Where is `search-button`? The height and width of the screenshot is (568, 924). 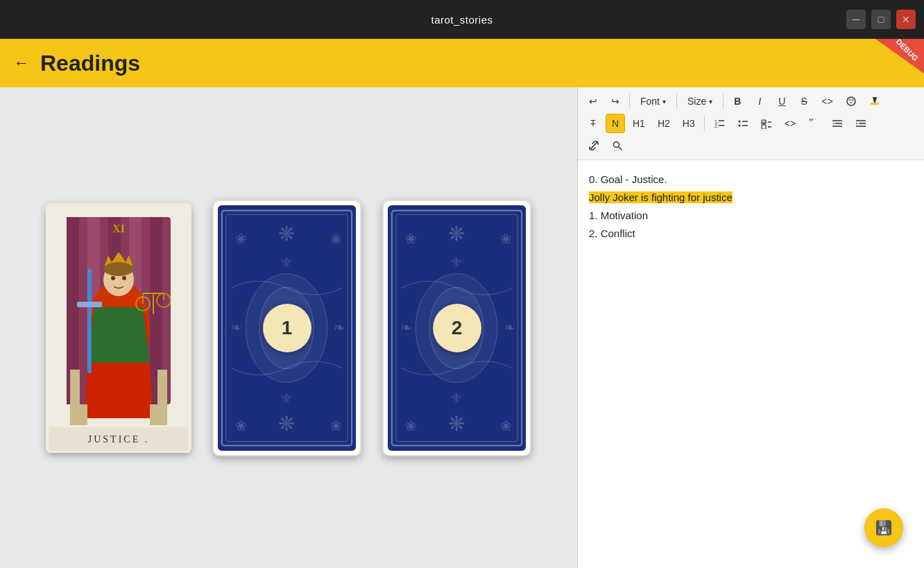
search-button is located at coordinates (617, 146).